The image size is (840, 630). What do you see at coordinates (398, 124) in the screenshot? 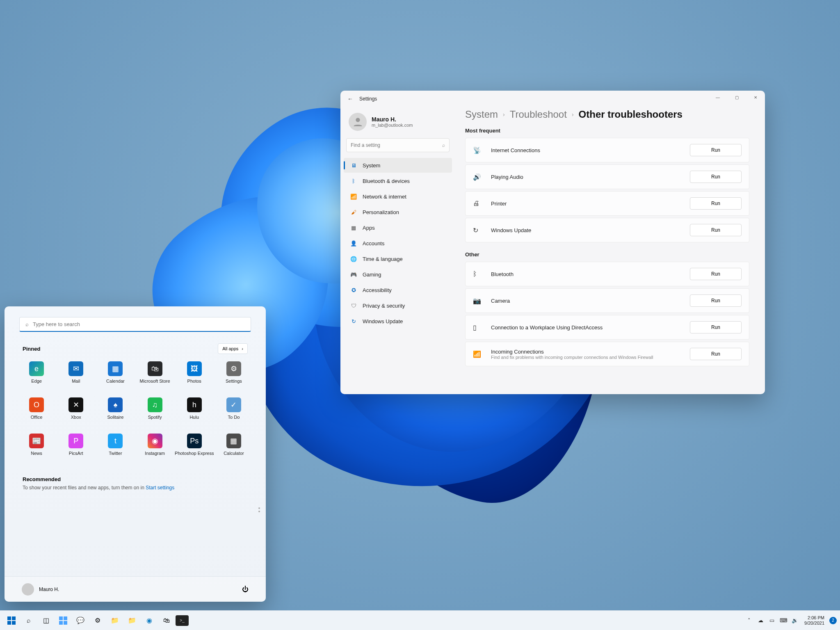
I see `user-block: Mauro H. m_lab@outlook.com` at bounding box center [398, 124].